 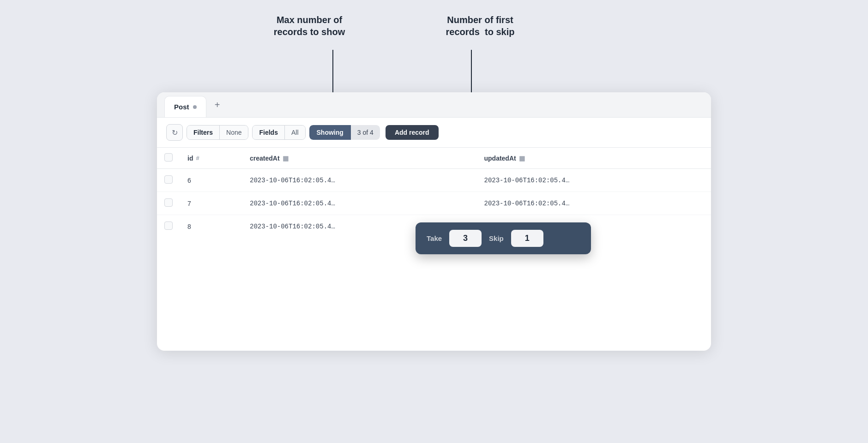 I want to click on skip-label: Skip, so click(x=496, y=238).